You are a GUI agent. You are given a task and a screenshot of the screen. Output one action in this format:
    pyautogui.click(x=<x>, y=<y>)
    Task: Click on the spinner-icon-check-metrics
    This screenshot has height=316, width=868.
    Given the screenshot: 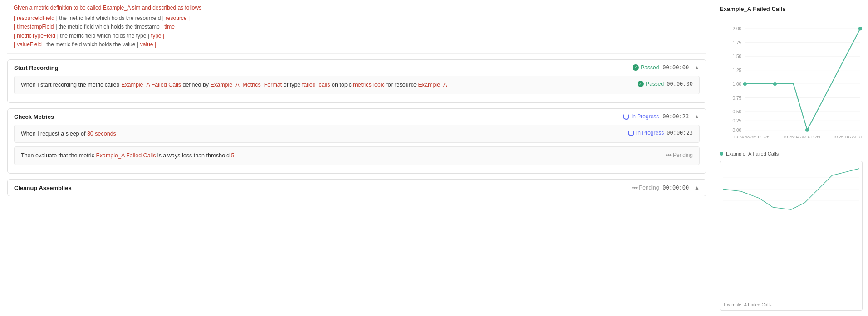 What is the action you would take?
    pyautogui.click(x=626, y=117)
    